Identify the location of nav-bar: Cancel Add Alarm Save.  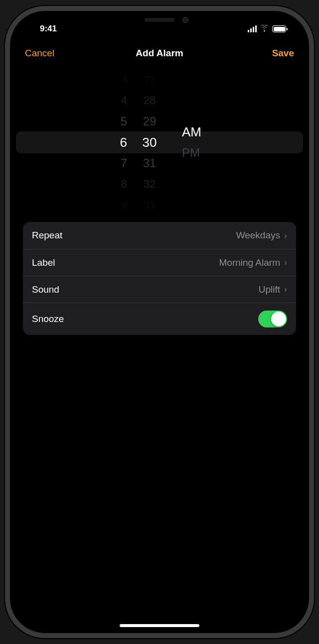
(160, 53).